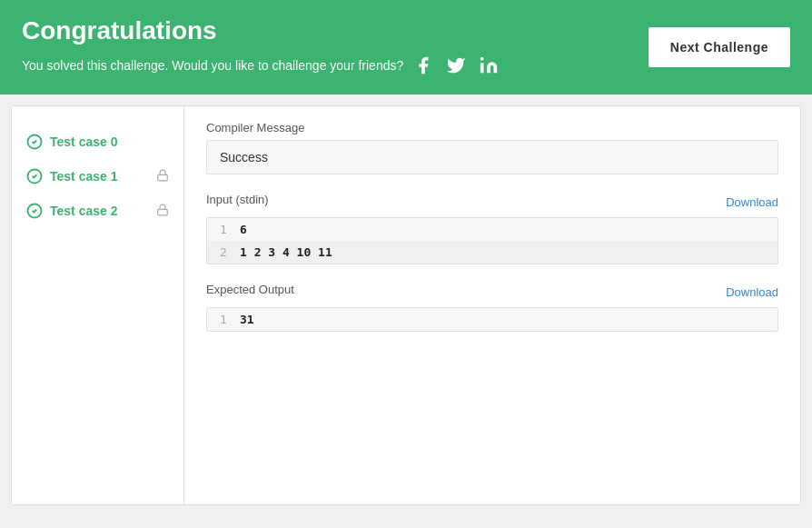 The image size is (812, 528). What do you see at coordinates (492, 229) in the screenshot?
I see `input-line-1: 1 6` at bounding box center [492, 229].